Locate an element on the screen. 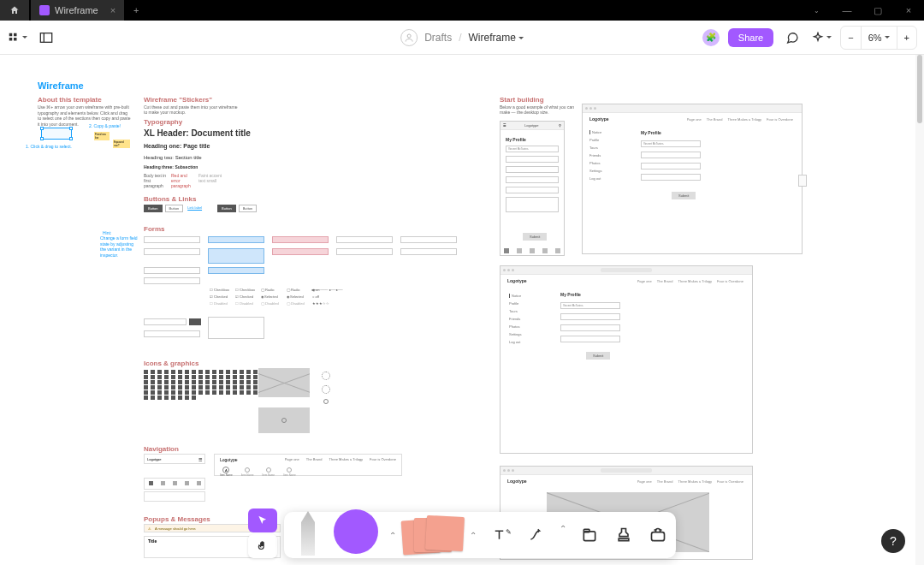 The height and width of the screenshot is (565, 924). p2-sample: Red and error paragraph is located at coordinates (184, 181).